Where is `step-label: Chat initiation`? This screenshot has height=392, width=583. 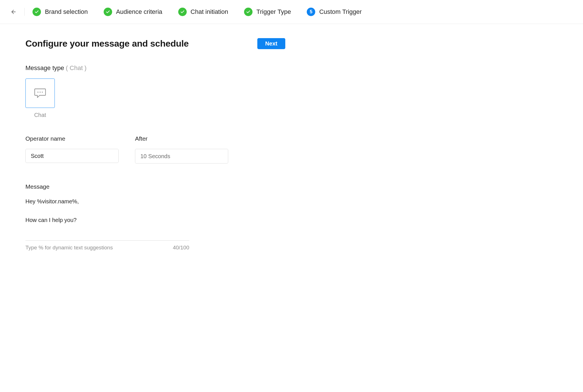
step-label: Chat initiation is located at coordinates (210, 12).